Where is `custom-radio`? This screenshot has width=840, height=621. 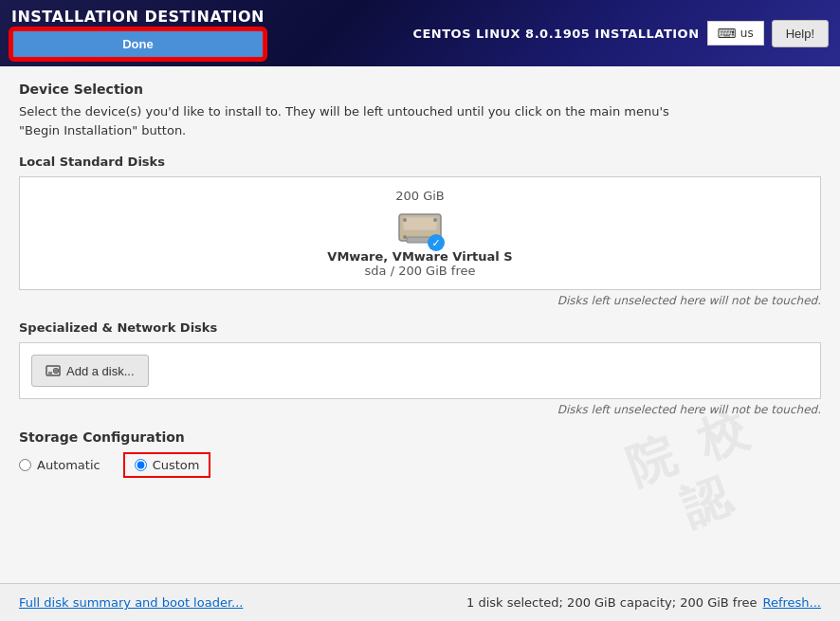
custom-radio is located at coordinates (140, 465).